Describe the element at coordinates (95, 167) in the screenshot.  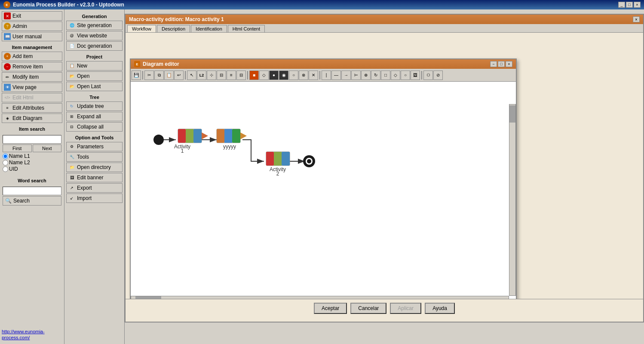
I see `open-directory-button: 📁 Open directory` at that location.